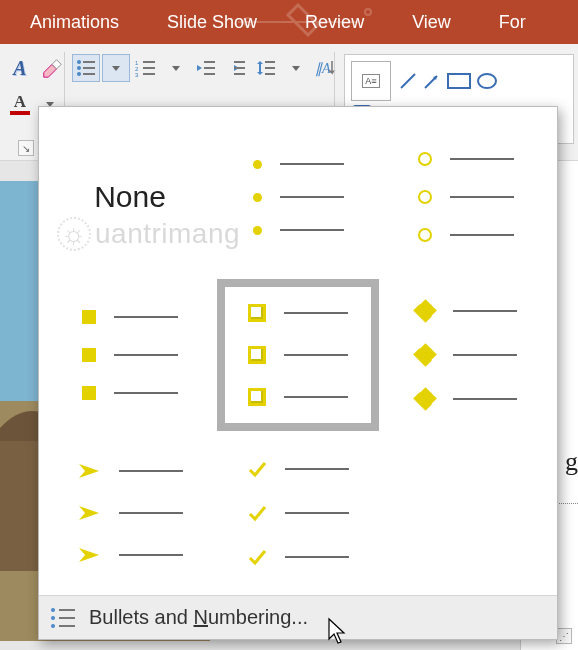  I want to click on textbox-shape: A≡, so click(371, 81).